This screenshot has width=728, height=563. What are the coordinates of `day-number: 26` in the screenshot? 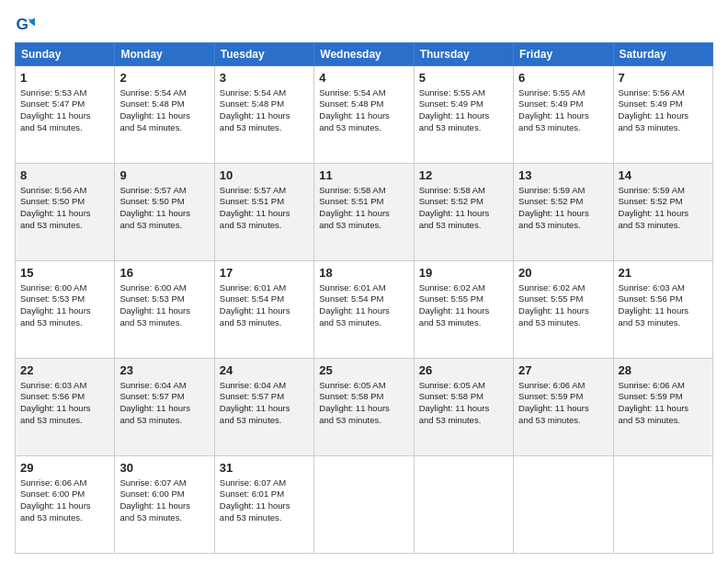 It's located at (463, 371).